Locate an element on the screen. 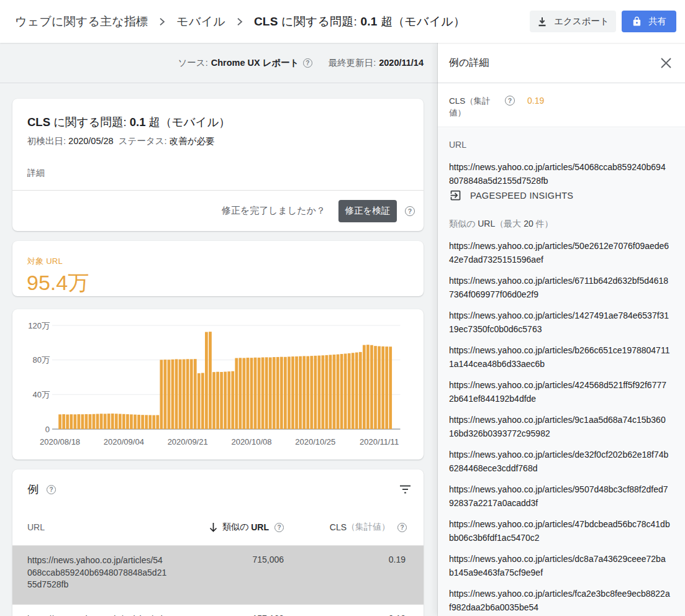 This screenshot has width=685, height=616. first-detected-value: 2020/05/28 is located at coordinates (91, 141).